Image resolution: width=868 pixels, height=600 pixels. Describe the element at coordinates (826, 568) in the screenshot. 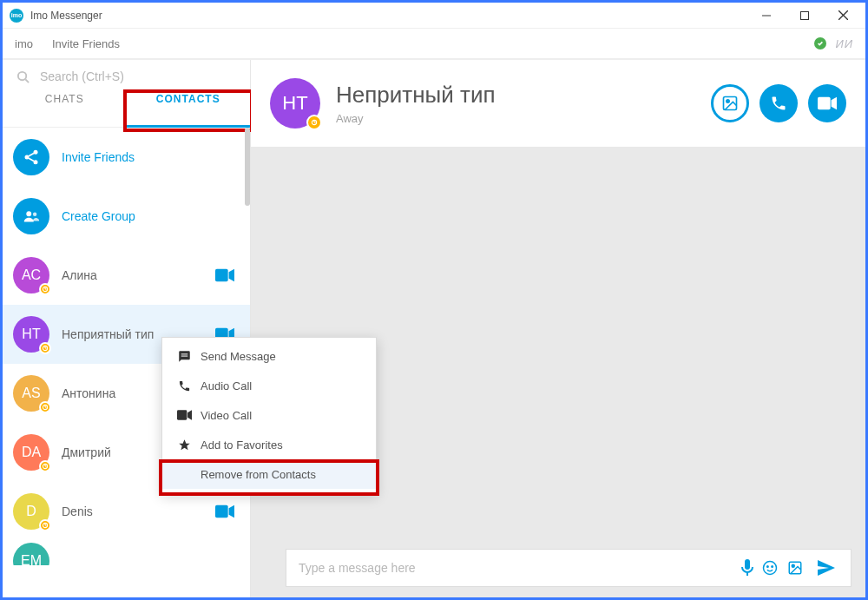

I see `send-button` at that location.